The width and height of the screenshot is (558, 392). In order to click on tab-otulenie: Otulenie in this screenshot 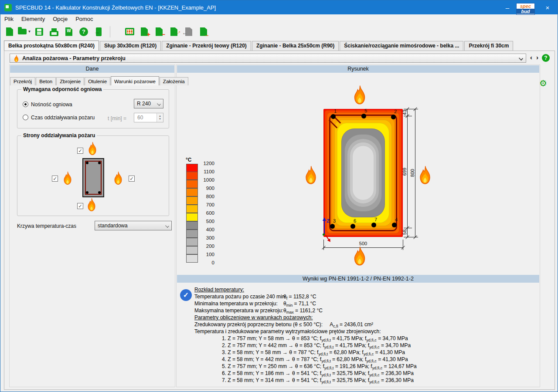, I will do `click(98, 81)`.